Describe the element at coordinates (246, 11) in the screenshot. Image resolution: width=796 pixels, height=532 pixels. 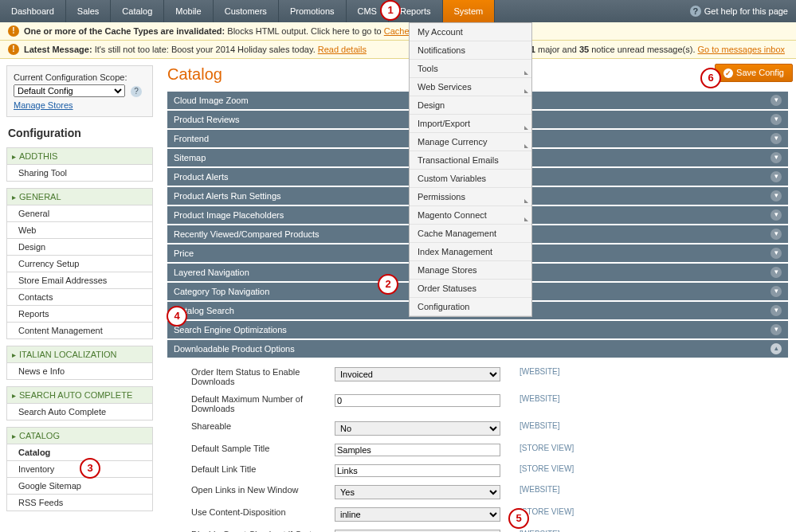
I see `nav-customers: Customers` at that location.